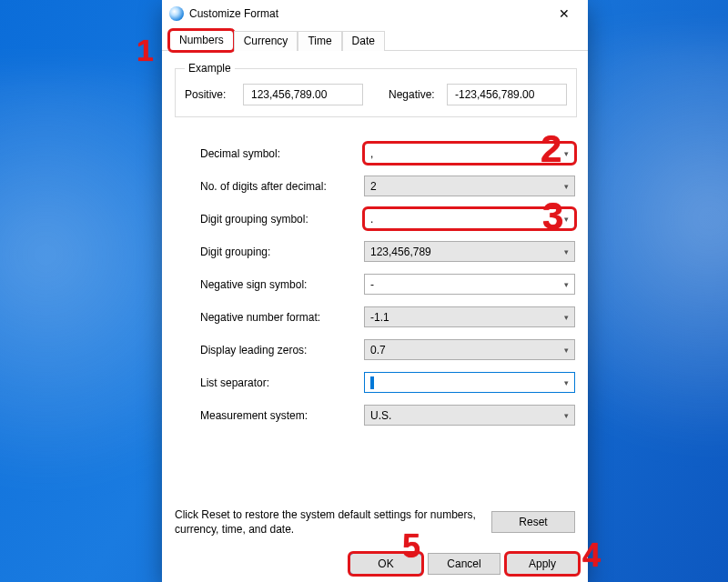  What do you see at coordinates (282, 383) in the screenshot?
I see `list-separator-label: List separator:` at bounding box center [282, 383].